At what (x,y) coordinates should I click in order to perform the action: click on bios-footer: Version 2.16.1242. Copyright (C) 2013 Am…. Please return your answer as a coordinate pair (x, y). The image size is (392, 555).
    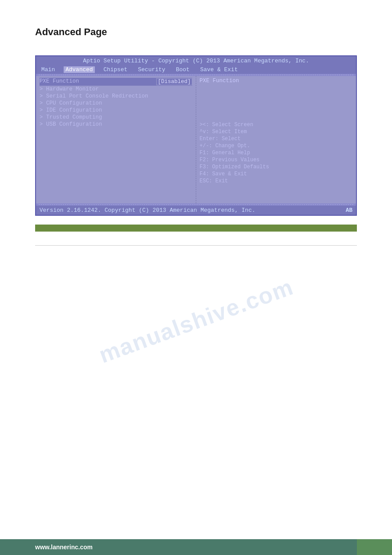
    Looking at the image, I should click on (196, 210).